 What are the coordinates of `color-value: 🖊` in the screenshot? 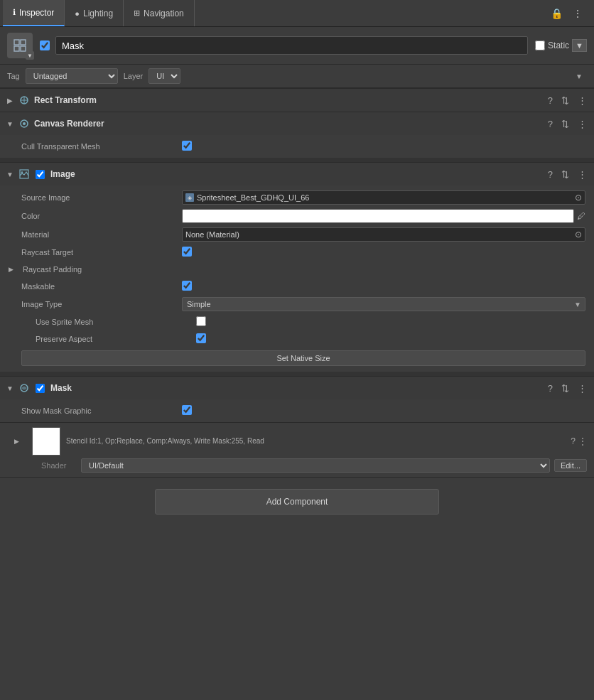 It's located at (384, 216).